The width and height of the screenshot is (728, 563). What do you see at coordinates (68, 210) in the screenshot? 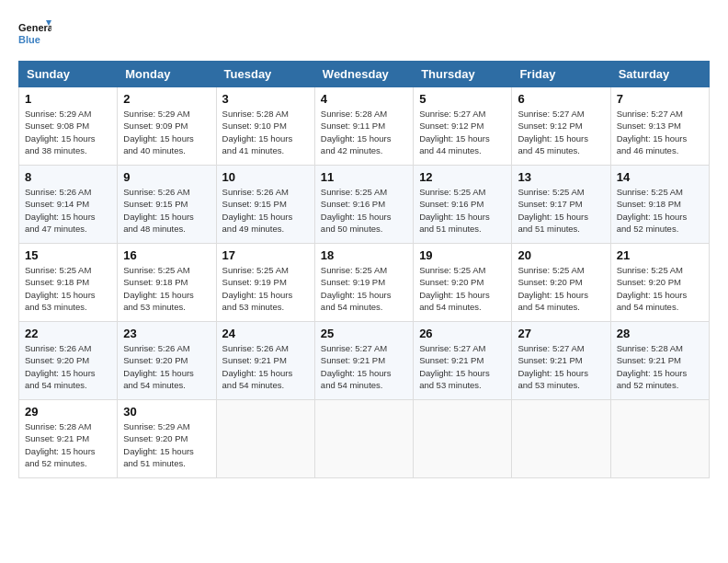
I see `day-info: Sunrise: 5:26 AM Sunset: 9:14 PM Dayligh…` at bounding box center [68, 210].